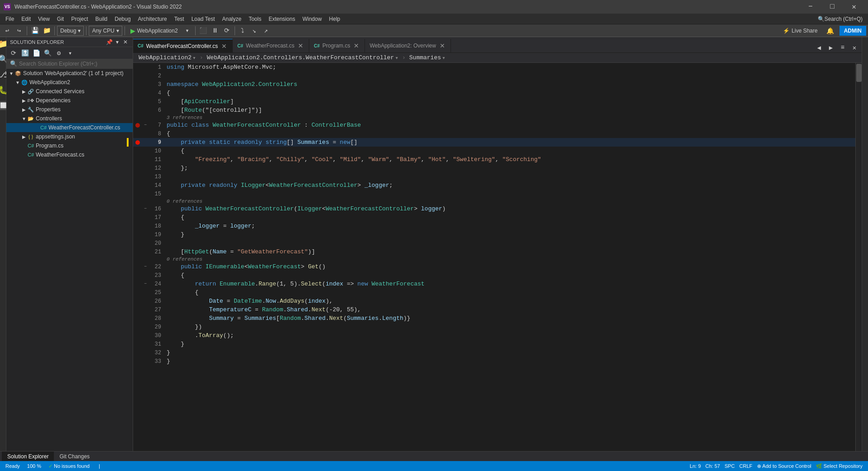 The height and width of the screenshot is (471, 868). Describe the element at coordinates (510, 336) in the screenshot. I see `code-line-30: .ToArray();` at that location.